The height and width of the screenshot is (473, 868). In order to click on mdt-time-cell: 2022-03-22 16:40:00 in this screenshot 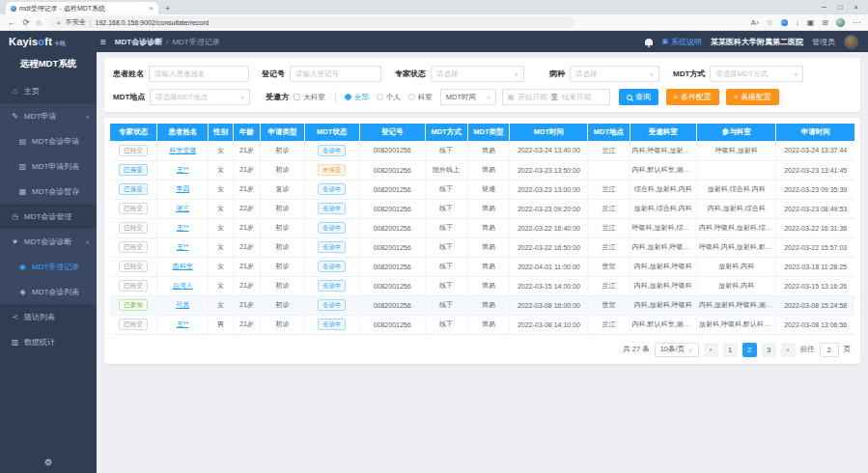, I will do `click(548, 228)`.